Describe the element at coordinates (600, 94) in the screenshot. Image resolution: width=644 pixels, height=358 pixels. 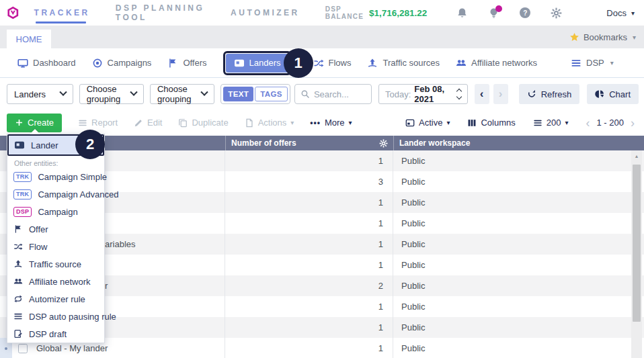
I see `pie-chart-icon` at that location.